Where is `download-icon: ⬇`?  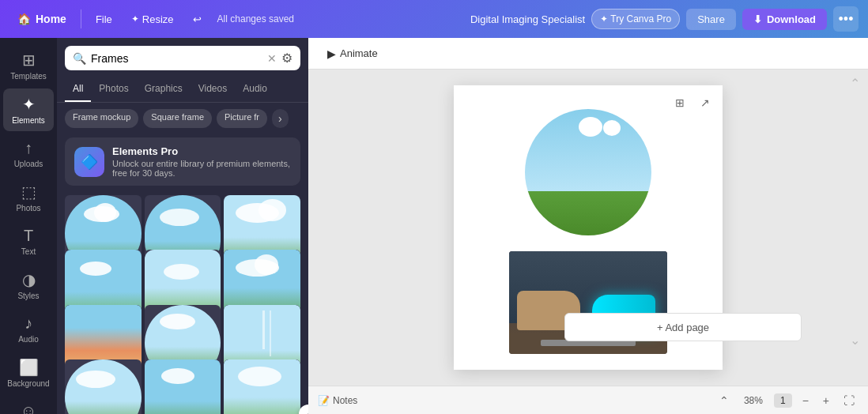
download-icon: ⬇ is located at coordinates (757, 19).